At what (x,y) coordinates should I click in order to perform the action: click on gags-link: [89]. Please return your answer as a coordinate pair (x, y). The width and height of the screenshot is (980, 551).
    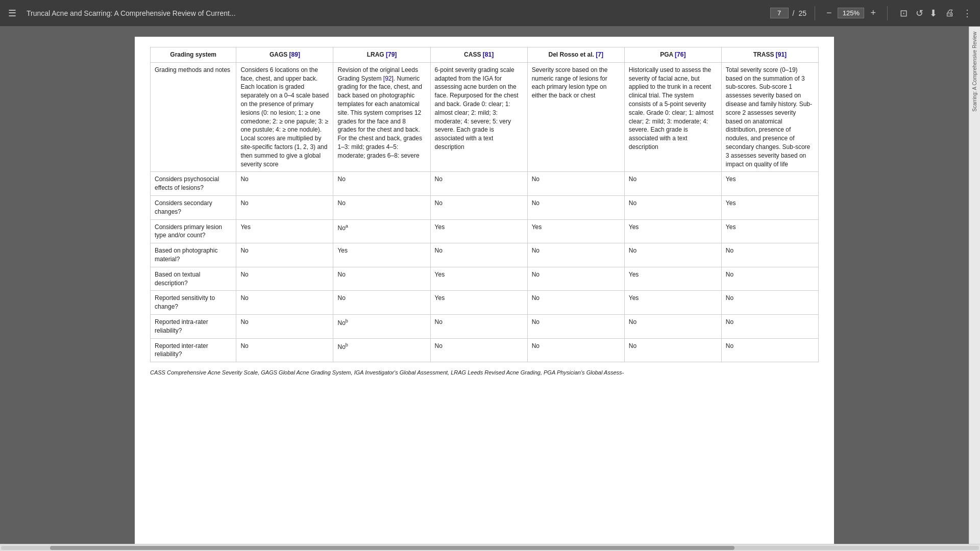
    Looking at the image, I should click on (295, 55).